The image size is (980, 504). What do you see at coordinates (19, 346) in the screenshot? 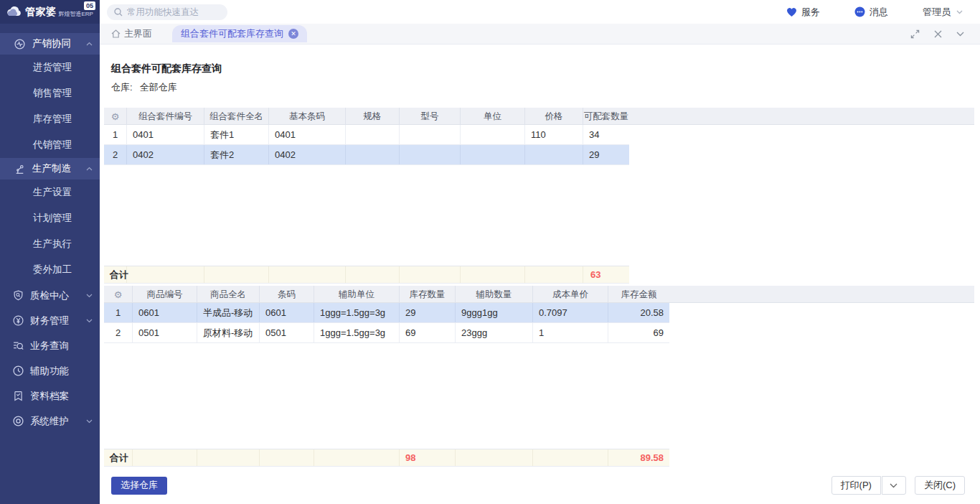
I see `query-icon` at bounding box center [19, 346].